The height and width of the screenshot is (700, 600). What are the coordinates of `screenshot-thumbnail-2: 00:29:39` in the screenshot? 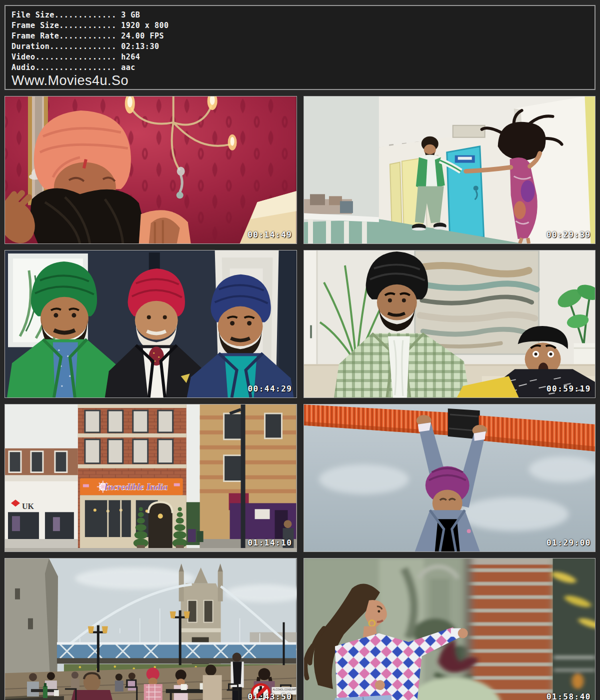 It's located at (450, 170).